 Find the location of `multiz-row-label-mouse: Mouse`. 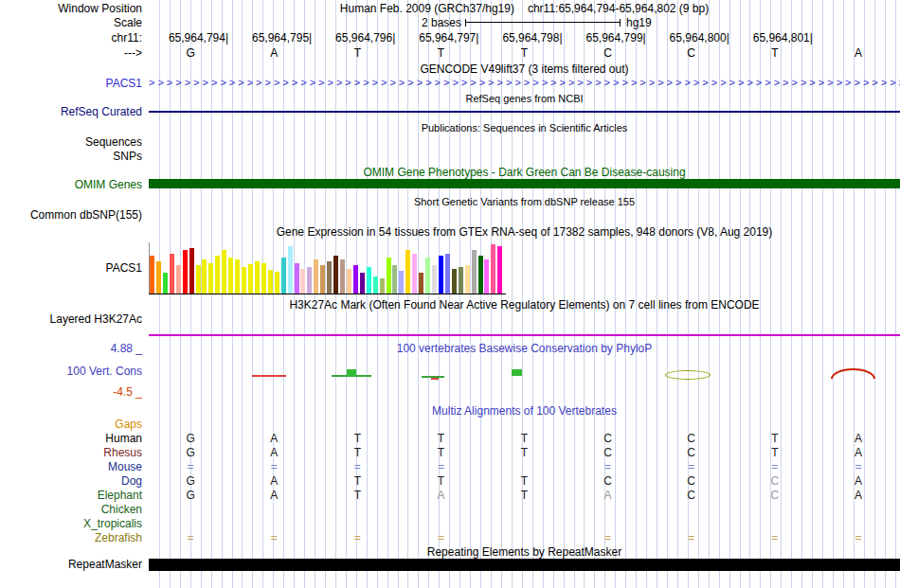

multiz-row-label-mouse: Mouse is located at coordinates (71, 467).